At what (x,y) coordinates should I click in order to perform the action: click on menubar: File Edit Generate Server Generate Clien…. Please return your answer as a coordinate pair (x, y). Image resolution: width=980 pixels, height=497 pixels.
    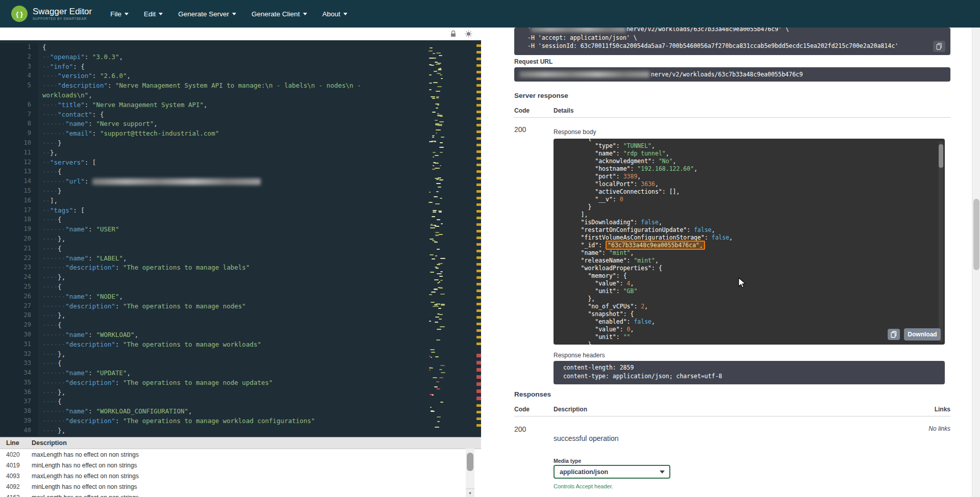
    Looking at the image, I should click on (229, 14).